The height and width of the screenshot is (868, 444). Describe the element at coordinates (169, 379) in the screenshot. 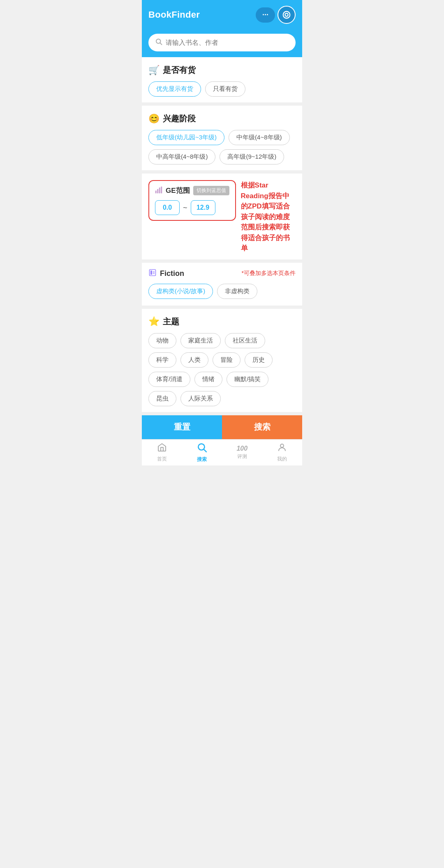

I see `theme-chip-7: 体育/消遣` at that location.